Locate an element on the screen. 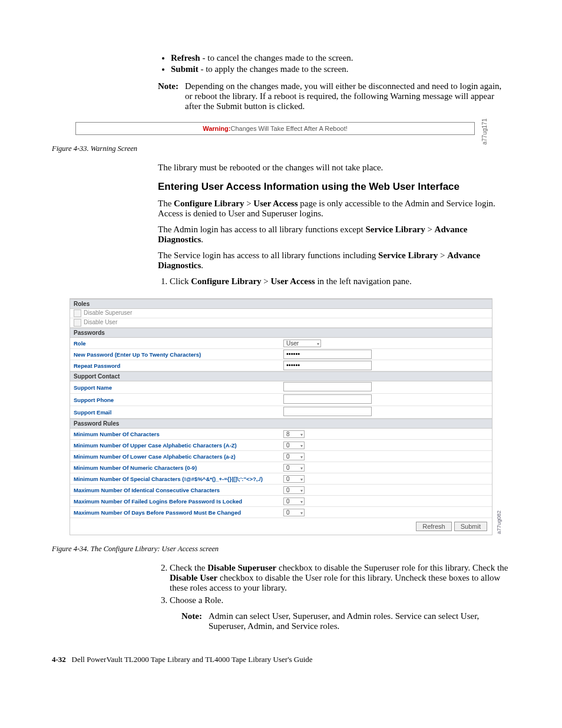  section-password-rules: Password Rules is located at coordinates (281, 423).